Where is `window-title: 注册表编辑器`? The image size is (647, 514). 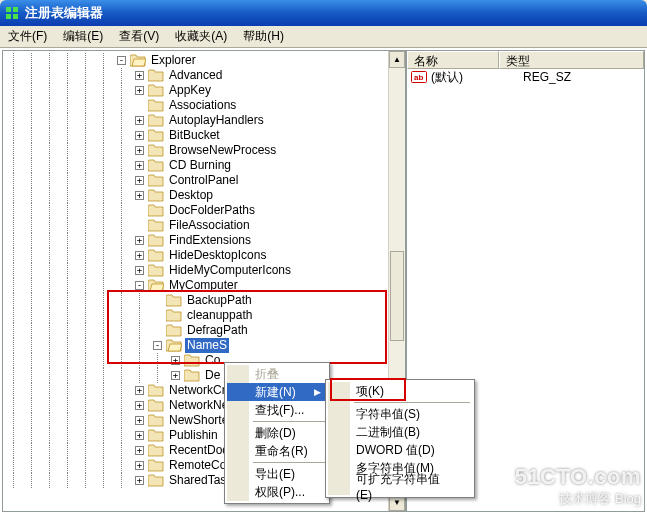 window-title: 注册表编辑器 is located at coordinates (64, 13).